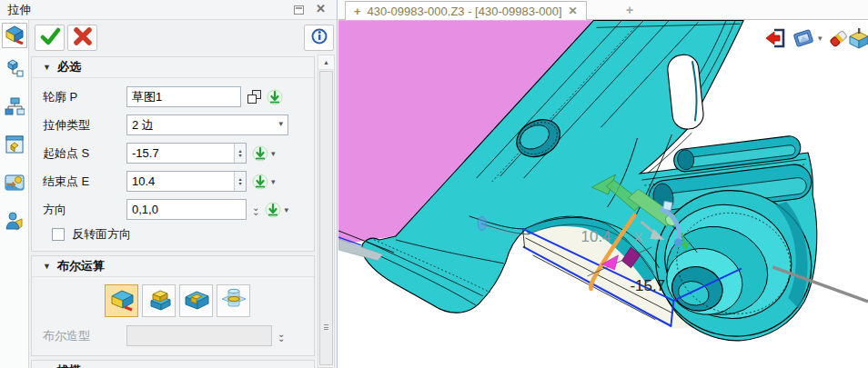  What do you see at coordinates (173, 336) in the screenshot?
I see `boolean-shape-row: 布尔造型 ⌄⌄` at bounding box center [173, 336].